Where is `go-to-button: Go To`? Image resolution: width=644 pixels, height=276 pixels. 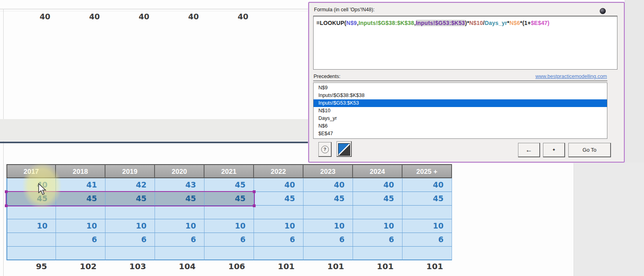 go-to-button: Go To is located at coordinates (590, 150).